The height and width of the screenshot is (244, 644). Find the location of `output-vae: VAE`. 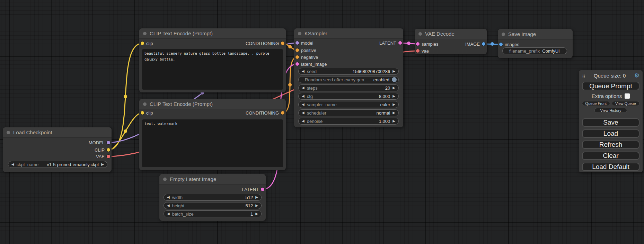

output-vae: VAE is located at coordinates (103, 156).